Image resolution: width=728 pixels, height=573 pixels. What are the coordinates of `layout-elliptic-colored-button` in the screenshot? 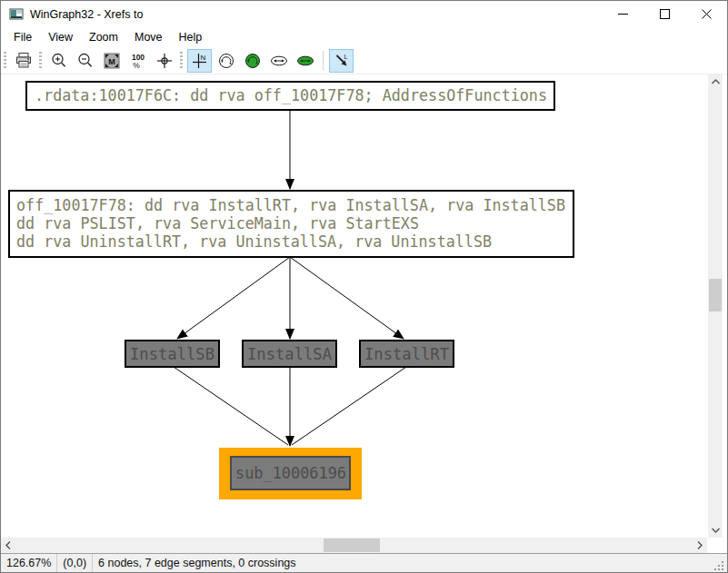 It's located at (305, 61).